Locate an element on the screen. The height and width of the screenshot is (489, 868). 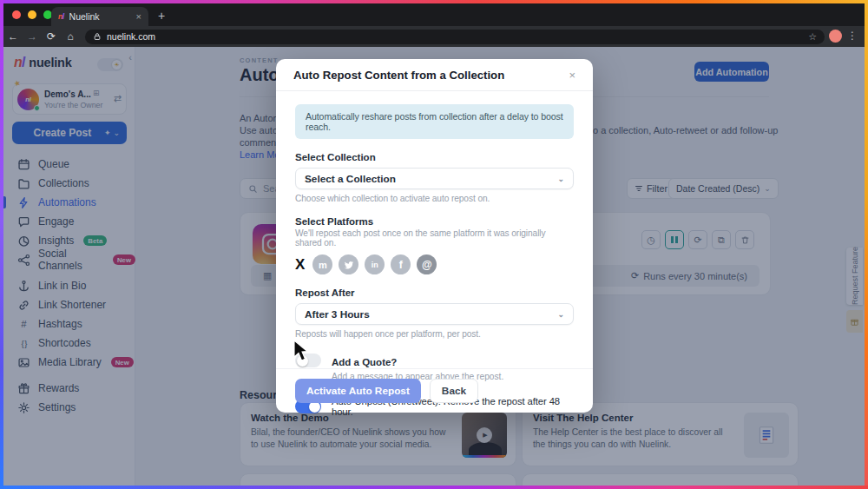
repost-after-select: After 3 Hours ⌄ is located at coordinates (434, 314).